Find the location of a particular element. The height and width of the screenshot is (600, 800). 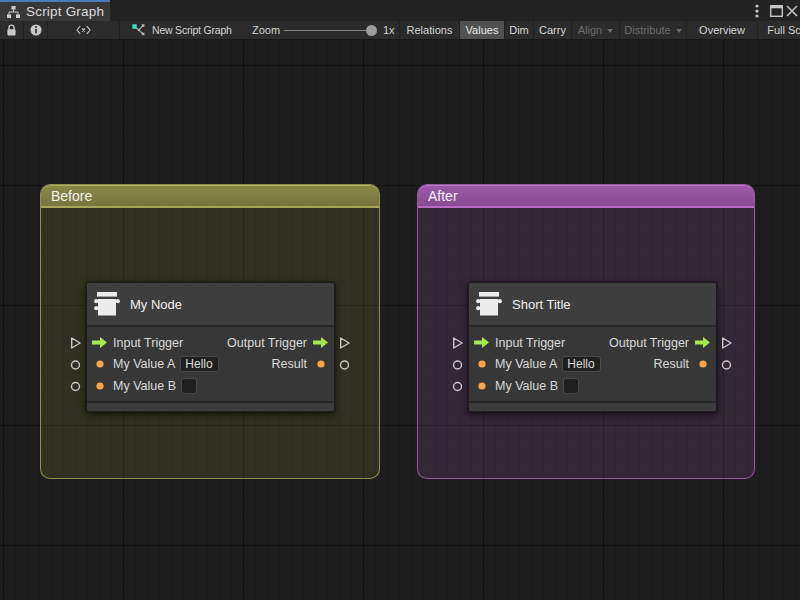

node-header: Short Title is located at coordinates (592, 305).